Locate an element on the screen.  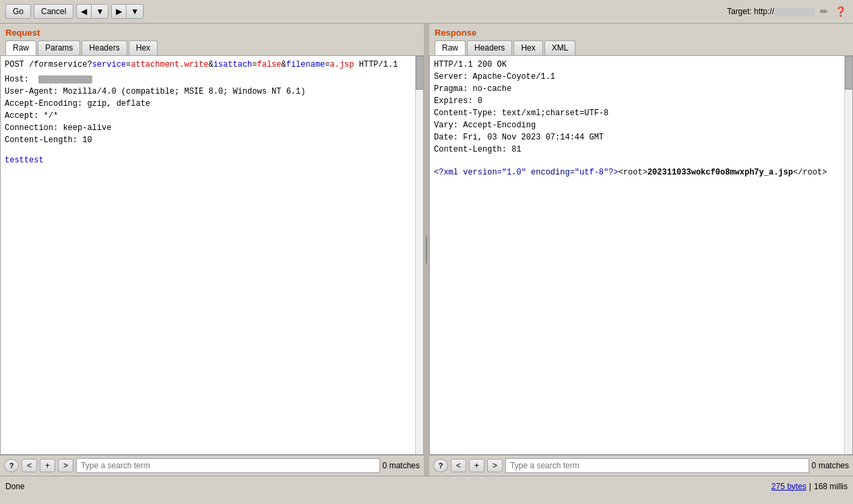
request-search-next-button: > is located at coordinates (66, 466).